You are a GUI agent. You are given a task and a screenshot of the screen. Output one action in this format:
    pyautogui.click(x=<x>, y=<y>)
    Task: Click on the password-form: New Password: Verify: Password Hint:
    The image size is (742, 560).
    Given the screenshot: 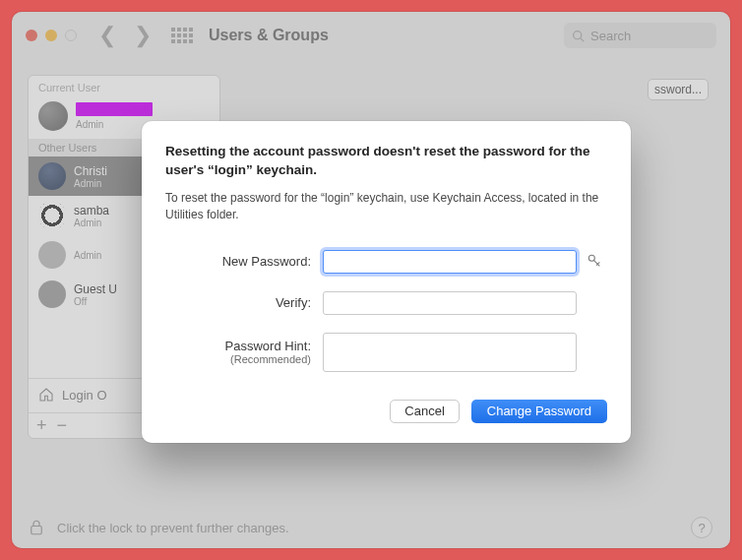 What is the action you would take?
    pyautogui.click(x=386, y=311)
    